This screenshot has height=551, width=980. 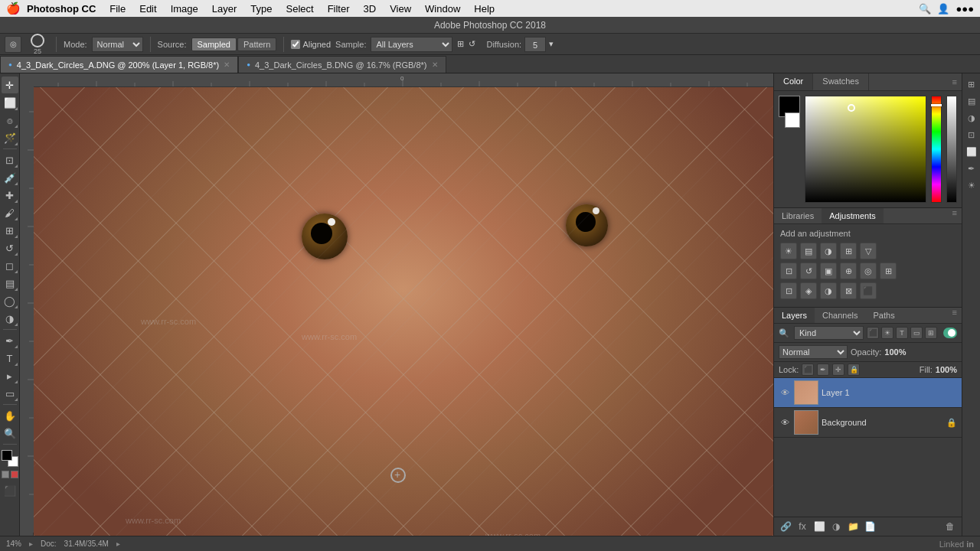 I want to click on new-group-btn: 📁, so click(x=853, y=527).